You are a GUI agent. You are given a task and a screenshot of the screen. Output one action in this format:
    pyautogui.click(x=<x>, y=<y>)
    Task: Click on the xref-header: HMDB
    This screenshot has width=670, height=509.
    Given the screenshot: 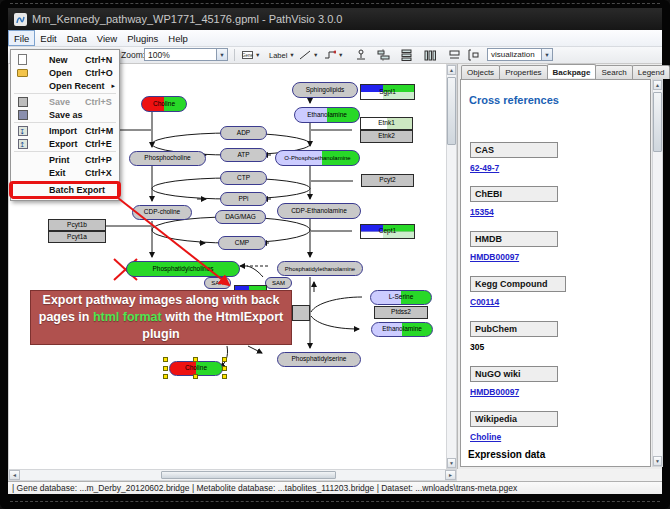 What is the action you would take?
    pyautogui.click(x=514, y=239)
    